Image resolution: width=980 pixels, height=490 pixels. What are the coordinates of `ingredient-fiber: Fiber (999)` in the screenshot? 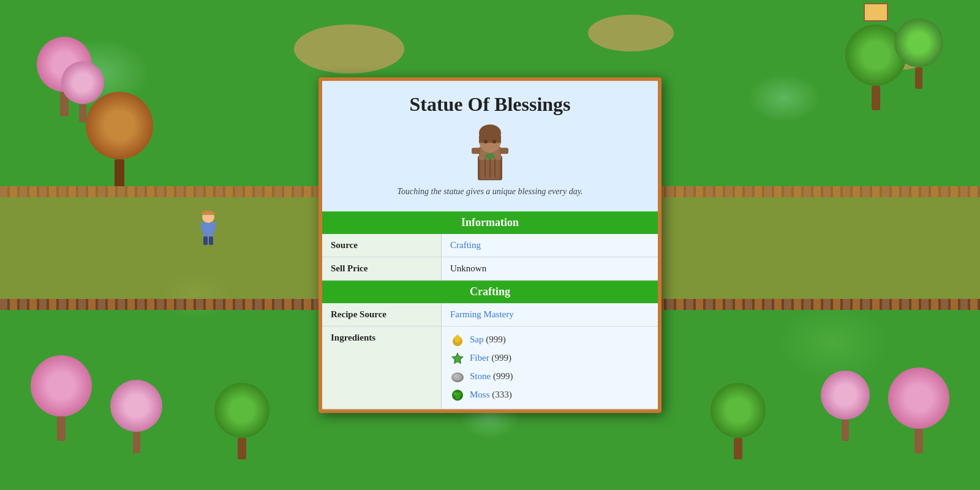 It's located at (550, 358).